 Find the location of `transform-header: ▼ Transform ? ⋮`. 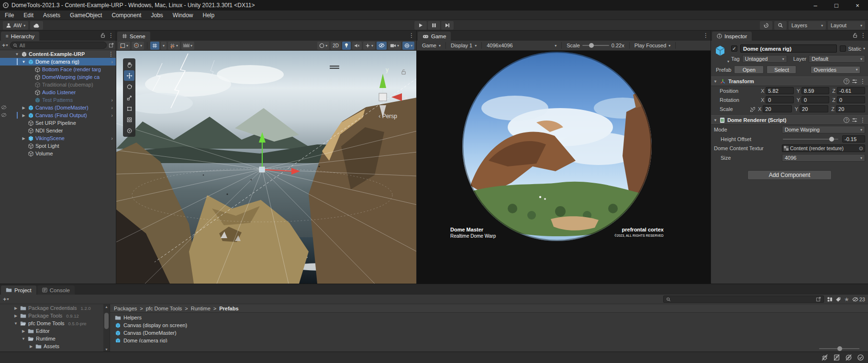

transform-header: ▼ Transform ? ⋮ is located at coordinates (790, 81).